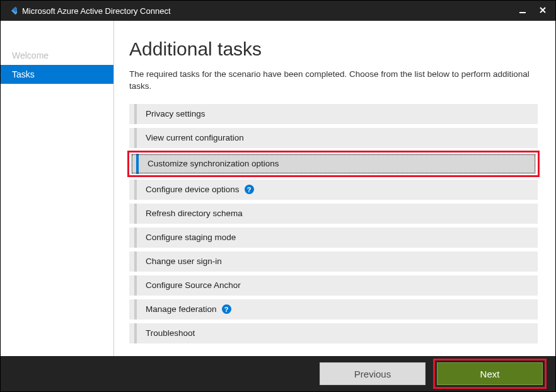 Image resolution: width=556 pixels, height=392 pixels. What do you see at coordinates (523, 11) in the screenshot?
I see `minimize-button` at bounding box center [523, 11].